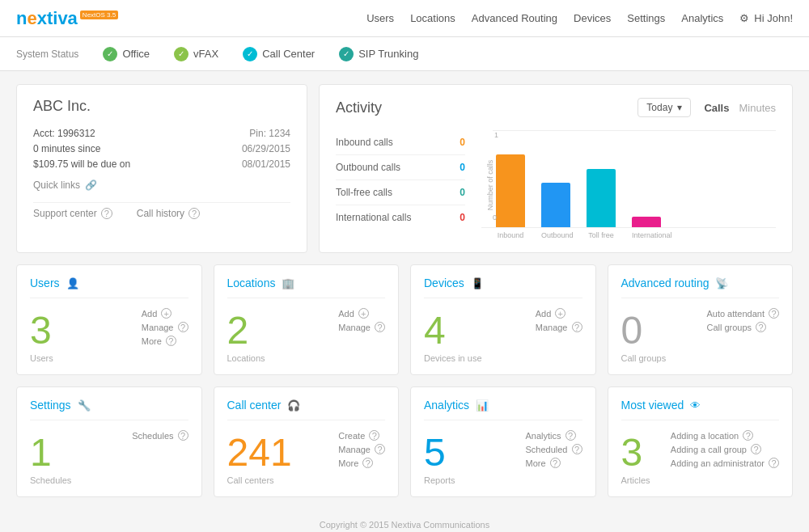 Image resolution: width=809 pixels, height=532 pixels. I want to click on call-history-icon: ?, so click(194, 213).